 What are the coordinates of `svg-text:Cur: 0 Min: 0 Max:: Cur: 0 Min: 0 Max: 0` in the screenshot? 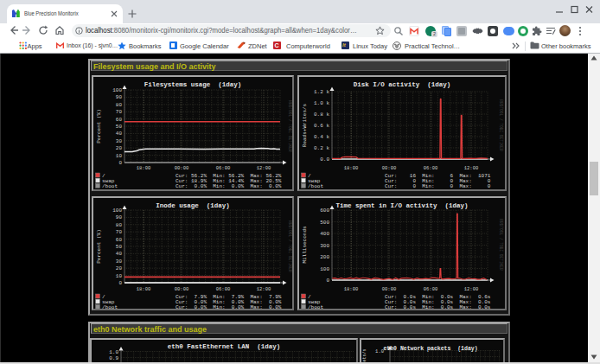 It's located at (437, 187).